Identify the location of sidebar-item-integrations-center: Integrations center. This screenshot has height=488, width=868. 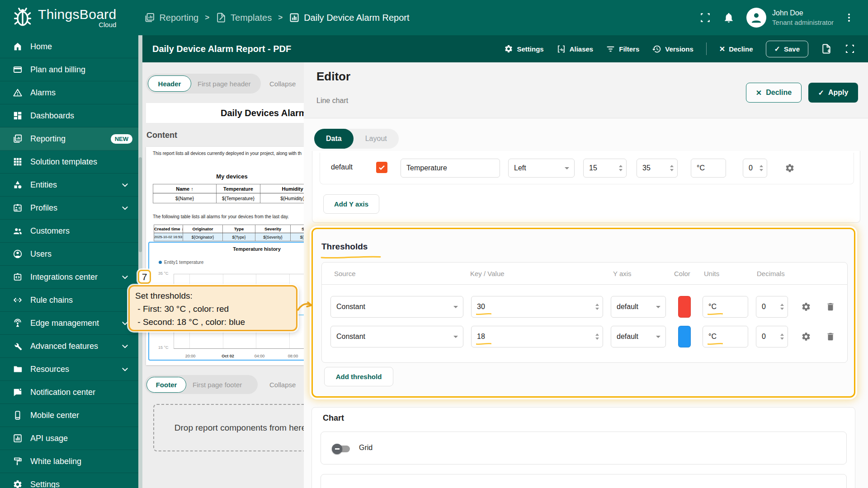
(69, 277).